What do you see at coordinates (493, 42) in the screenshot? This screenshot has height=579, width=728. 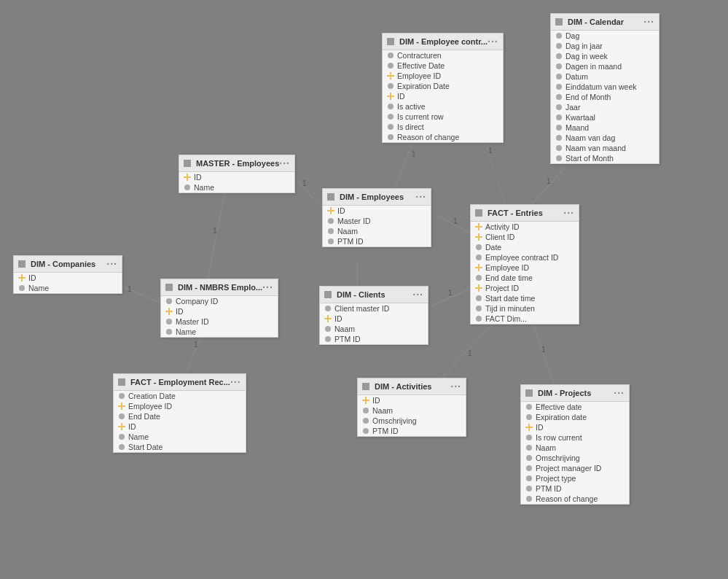 I see `table-menu-dots-dim_employee_contract: ···` at bounding box center [493, 42].